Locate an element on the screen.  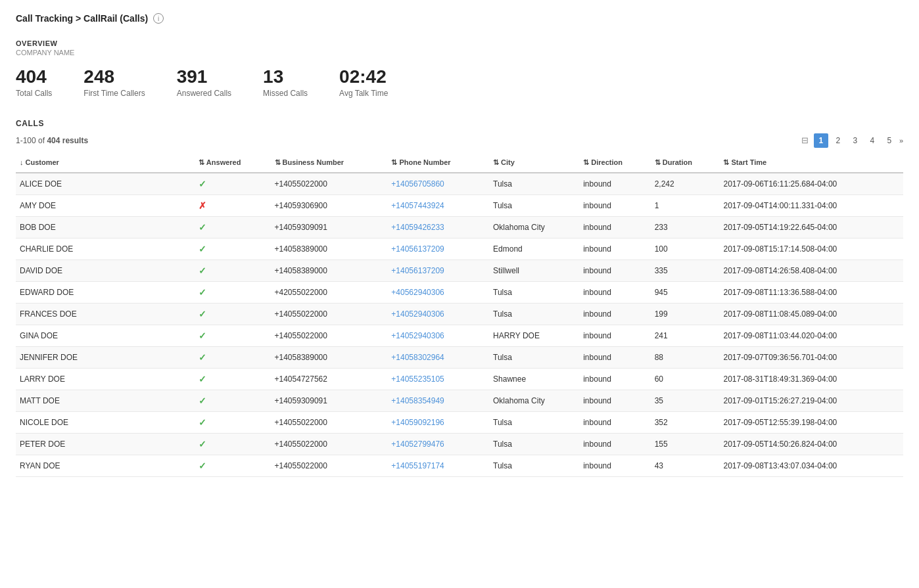
cell-phone-number-8: +14058302964 is located at coordinates (438, 357).